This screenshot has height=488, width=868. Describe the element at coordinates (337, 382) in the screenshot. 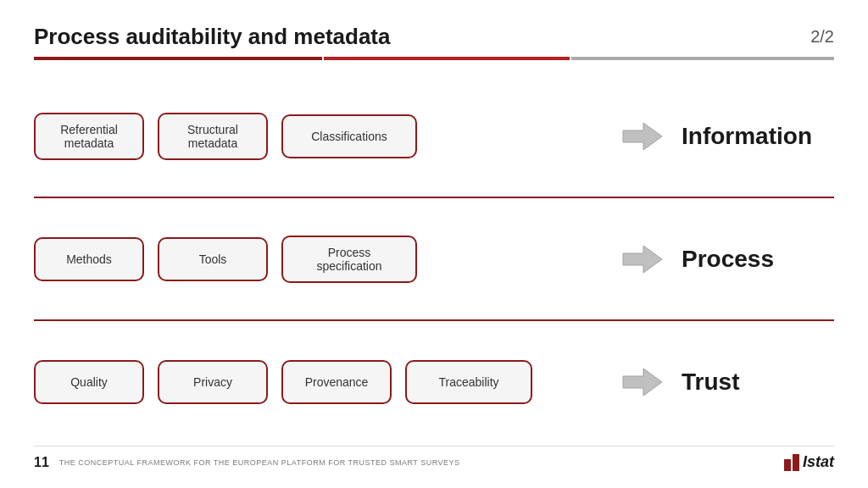

I see `box-provenance: Provenance` at that location.